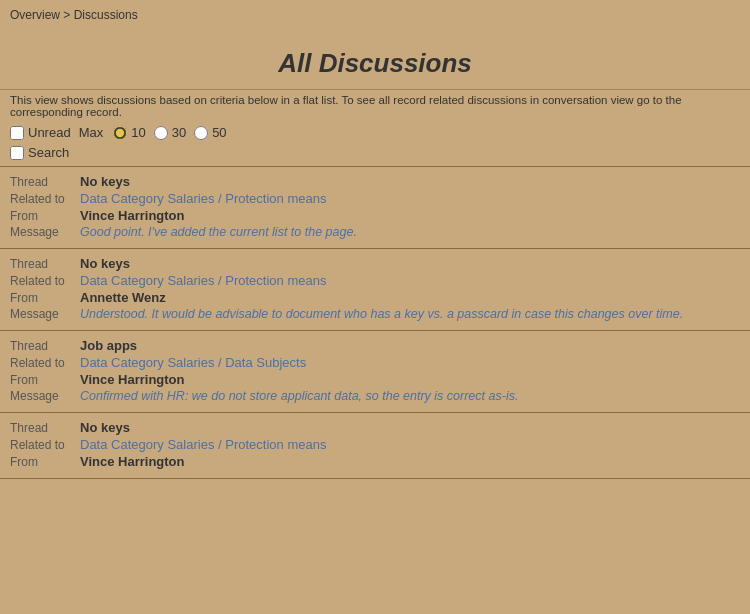 This screenshot has width=750, height=614. I want to click on discussion-2-message-value: Confirmed with HR: we do not store appli…, so click(299, 396).